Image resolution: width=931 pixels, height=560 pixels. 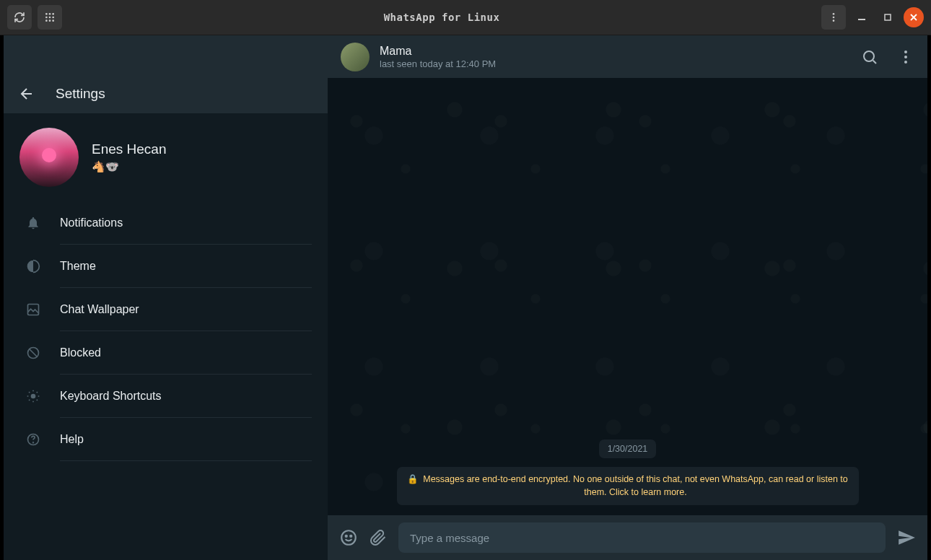 I want to click on emoji-icon, so click(x=349, y=538).